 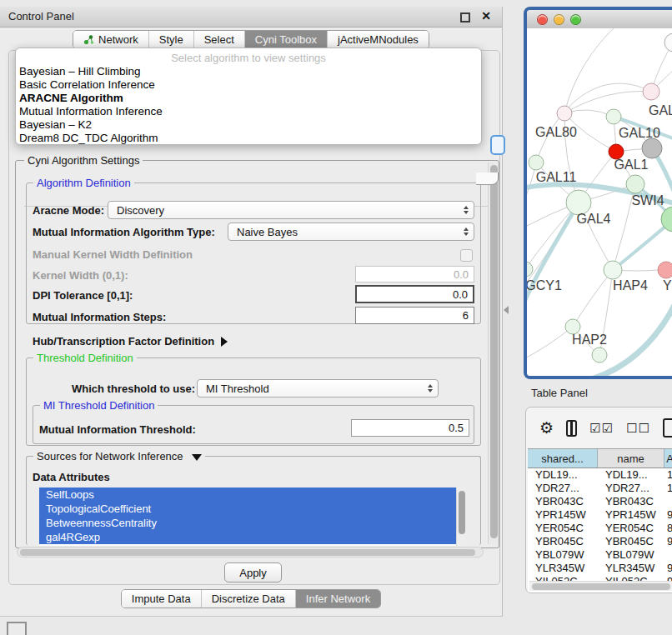 I want to click on data-attribute-item: SelfLoops, so click(x=248, y=495).